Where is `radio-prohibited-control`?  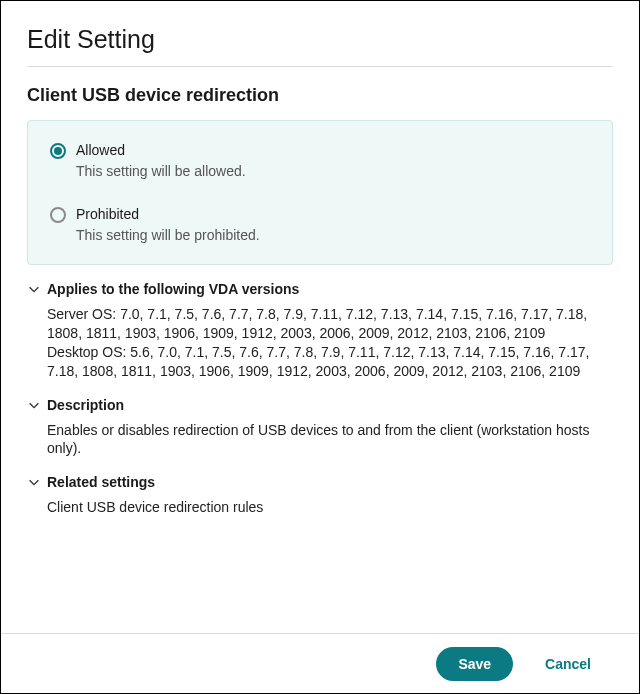
radio-prohibited-control is located at coordinates (58, 215).